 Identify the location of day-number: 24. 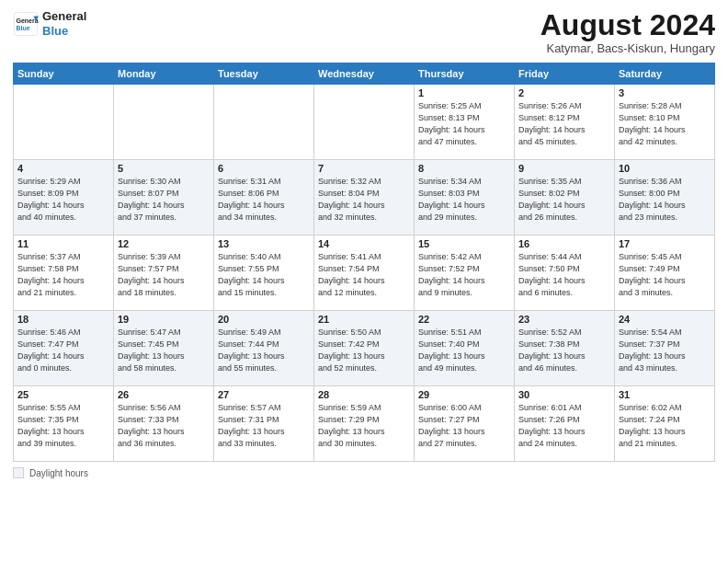
(665, 319).